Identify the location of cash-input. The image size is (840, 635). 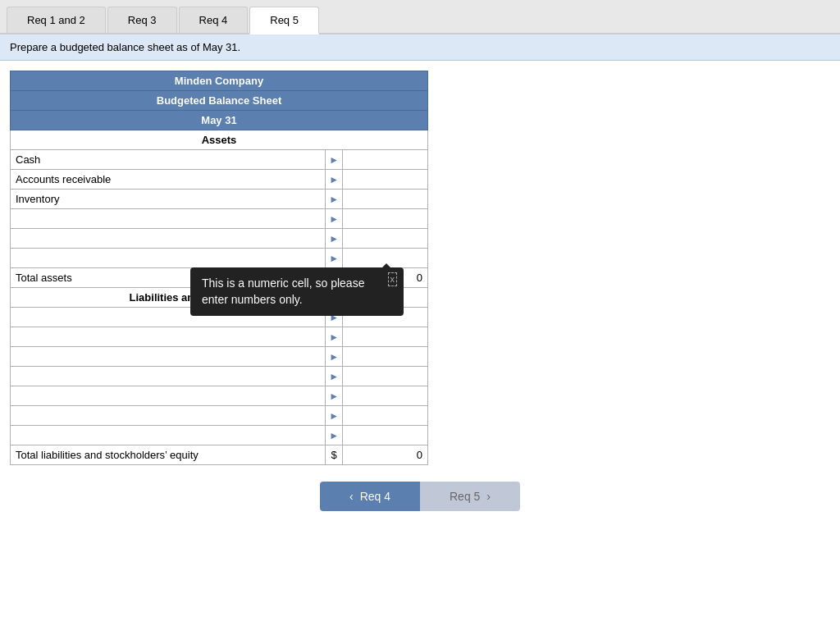
(386, 160).